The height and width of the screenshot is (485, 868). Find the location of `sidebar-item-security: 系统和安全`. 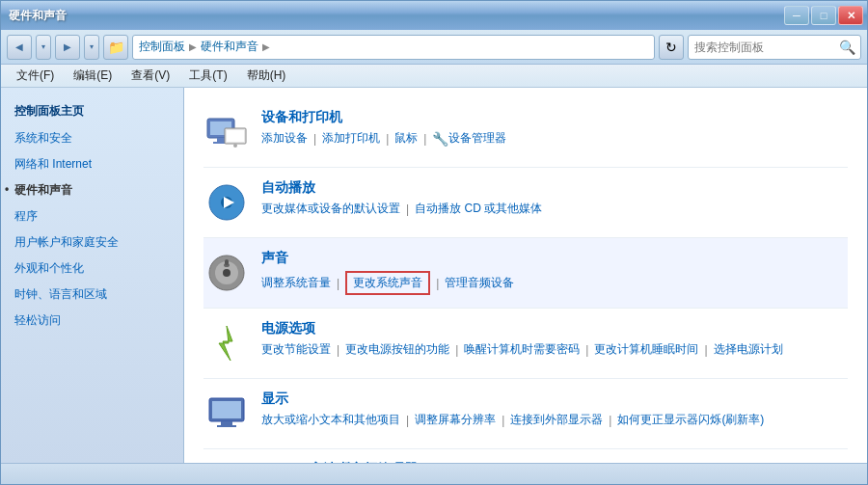

sidebar-item-security: 系统和安全 is located at coordinates (93, 139).